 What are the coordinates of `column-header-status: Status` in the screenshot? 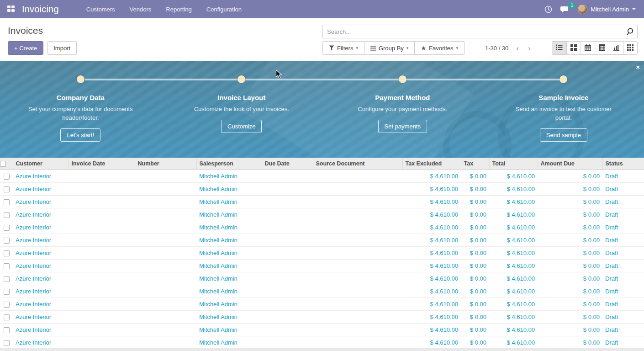 It's located at (623, 164).